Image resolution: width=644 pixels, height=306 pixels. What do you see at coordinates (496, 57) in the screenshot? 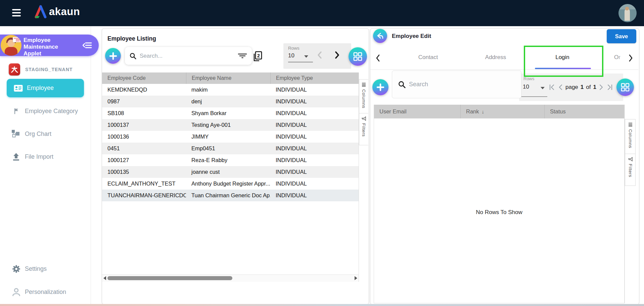
I see `tab-address: Address` at bounding box center [496, 57].